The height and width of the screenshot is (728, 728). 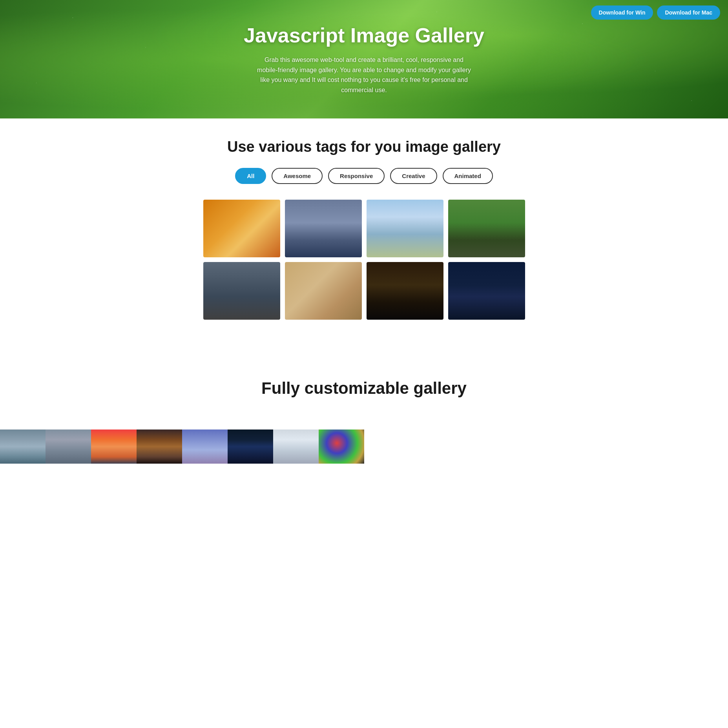 What do you see at coordinates (250, 446) in the screenshot?
I see `bottom-thumb-milky` at bounding box center [250, 446].